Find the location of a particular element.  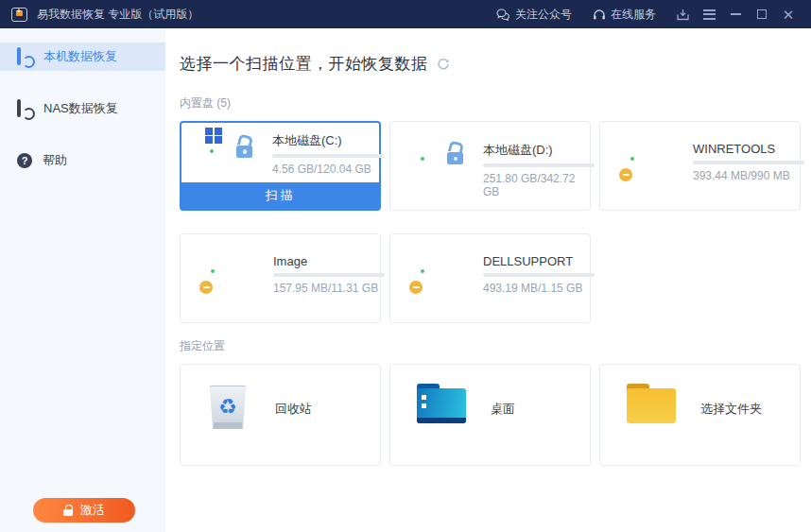

location-card-select-folder: 选择文件夹 is located at coordinates (699, 415).